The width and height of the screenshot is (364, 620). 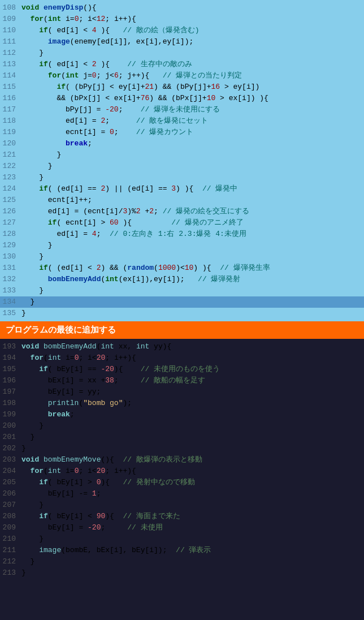 I want to click on code-line-121: 121 }, so click(x=182, y=155).